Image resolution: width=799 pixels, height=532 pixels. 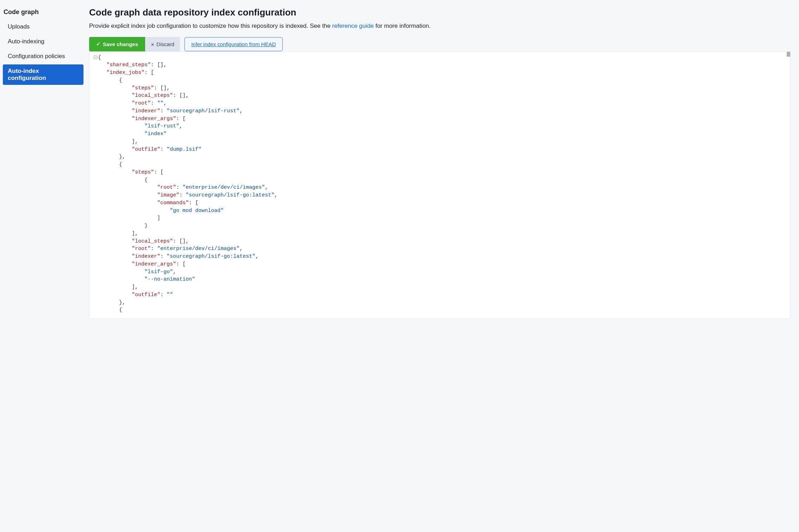 I want to click on scrollbar-thumb, so click(x=788, y=54).